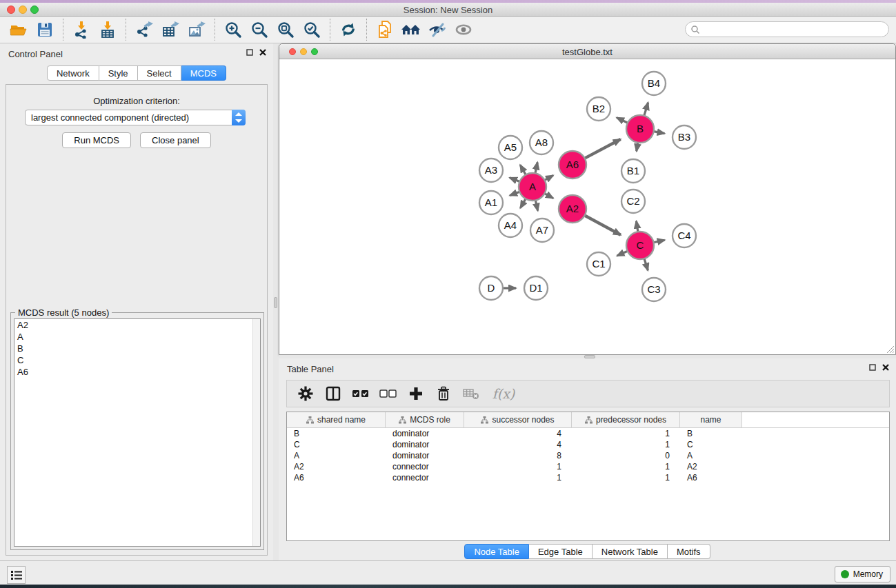 The width and height of the screenshot is (896, 588). I want to click on zoom-in-button, so click(233, 30).